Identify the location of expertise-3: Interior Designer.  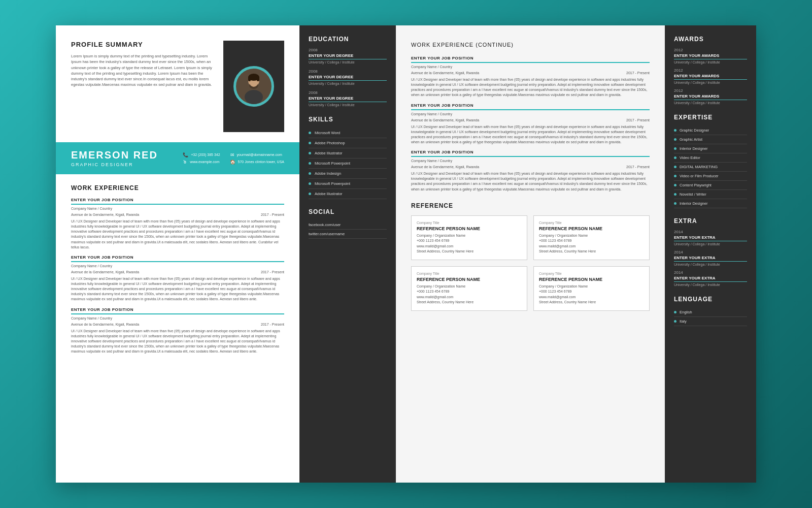
(710, 149).